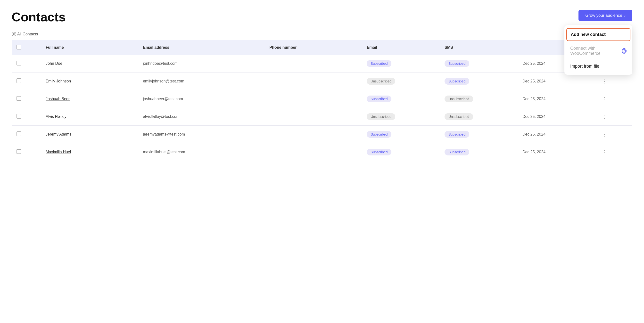 The width and height of the screenshot is (644, 323). Describe the element at coordinates (459, 117) in the screenshot. I see `sms-status-badge-4: Unsubscribed` at that location.